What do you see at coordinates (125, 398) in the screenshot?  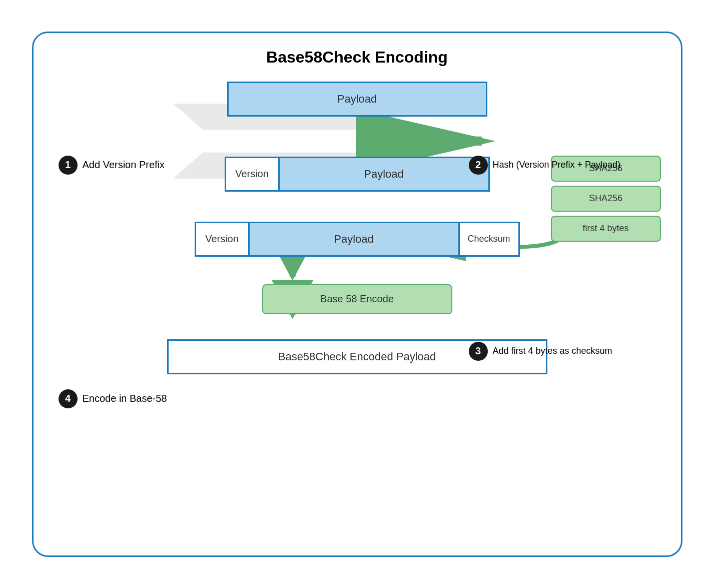 I see `step4-label: Encode in Base-58` at bounding box center [125, 398].